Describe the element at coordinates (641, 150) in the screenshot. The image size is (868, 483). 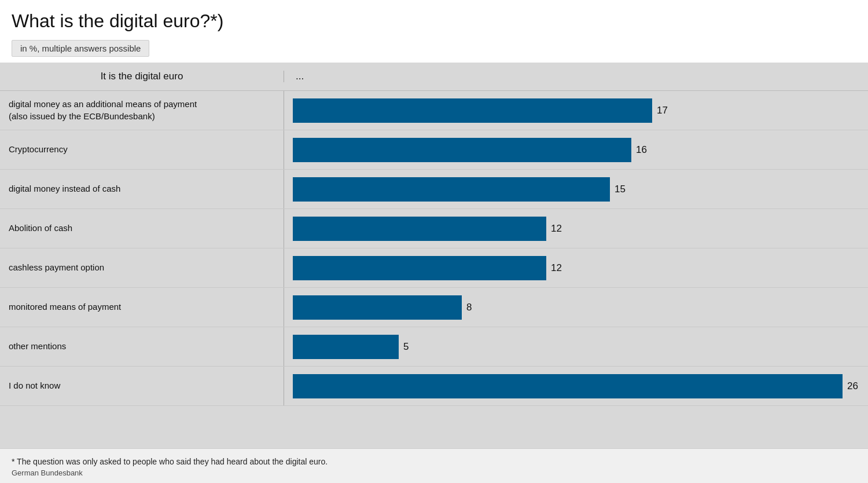
I see `bar-value: 16` at that location.